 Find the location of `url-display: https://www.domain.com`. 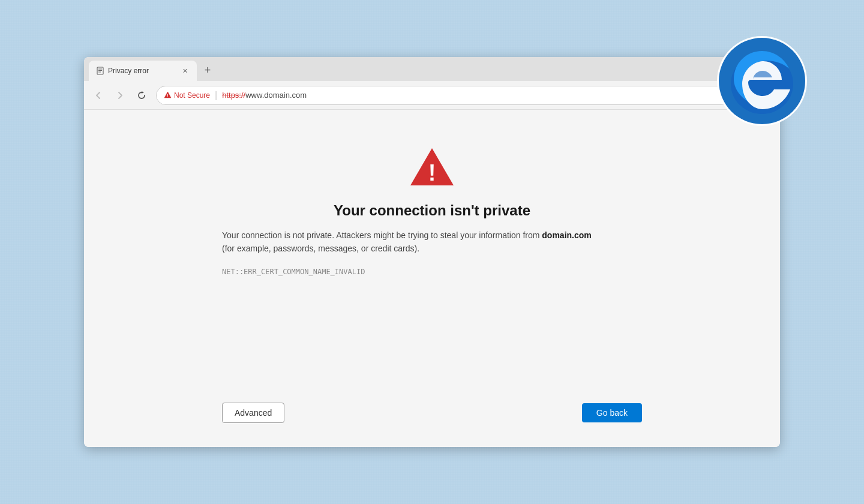

url-display: https://www.domain.com is located at coordinates (473, 95).